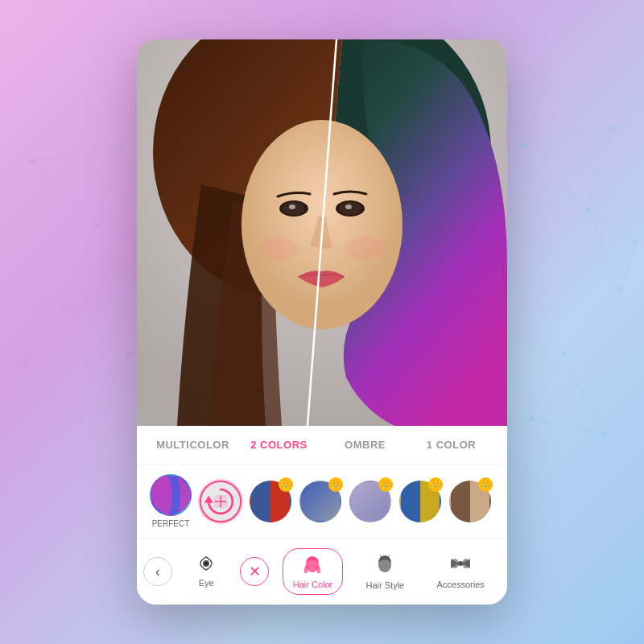 The width and height of the screenshot is (644, 644). I want to click on accessories-label: Accessories, so click(460, 584).